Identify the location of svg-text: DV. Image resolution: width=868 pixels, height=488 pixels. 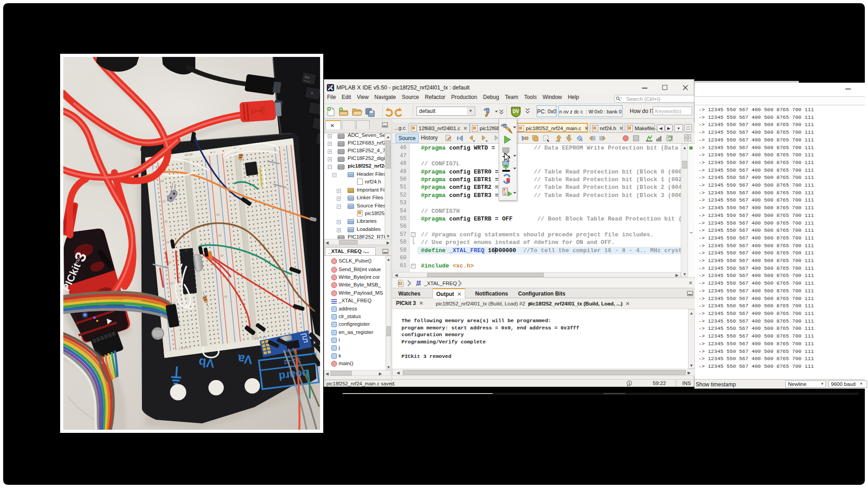
(516, 111).